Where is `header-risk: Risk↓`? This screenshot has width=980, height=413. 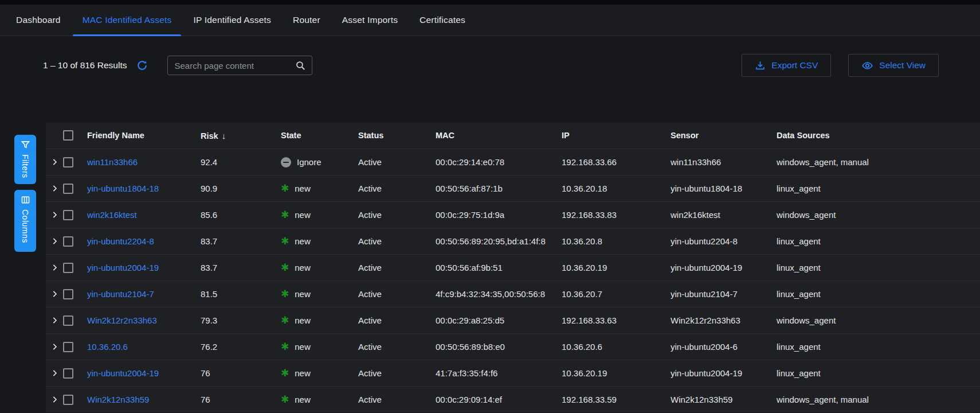
header-risk: Risk↓ is located at coordinates (235, 135).